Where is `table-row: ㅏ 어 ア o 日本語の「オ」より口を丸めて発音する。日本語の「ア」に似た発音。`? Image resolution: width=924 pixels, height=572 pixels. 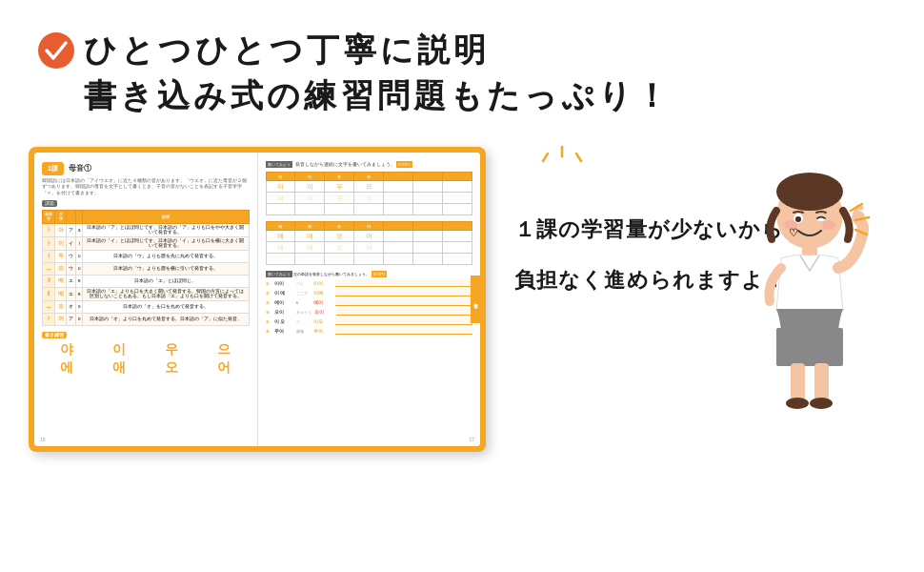
table-row: ㅏ 어 ア o 日本語の「オ」より口を丸めて発音する。日本語の「ア」に似た発音。 is located at coordinates (147, 318).